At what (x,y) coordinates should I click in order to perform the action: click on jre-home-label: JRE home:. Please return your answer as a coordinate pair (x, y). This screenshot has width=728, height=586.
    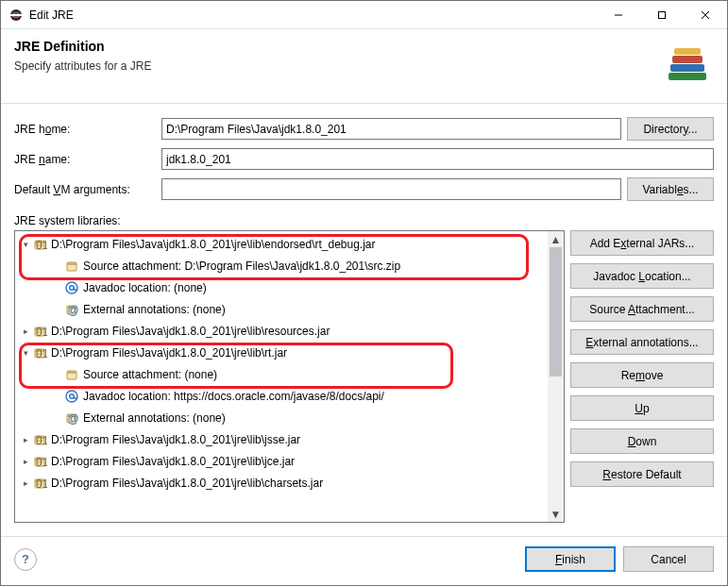
    Looking at the image, I should click on (85, 129).